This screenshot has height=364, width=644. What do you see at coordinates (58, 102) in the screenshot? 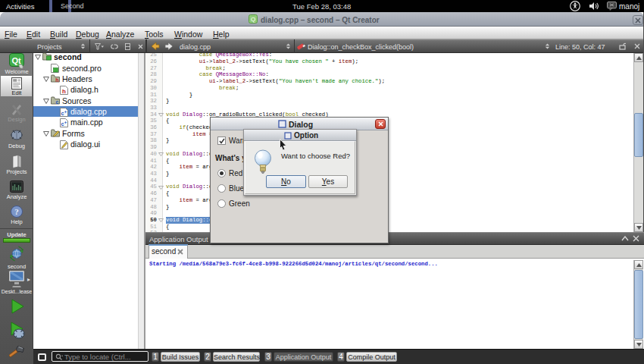
I see `svg-text: c` at bounding box center [58, 102].